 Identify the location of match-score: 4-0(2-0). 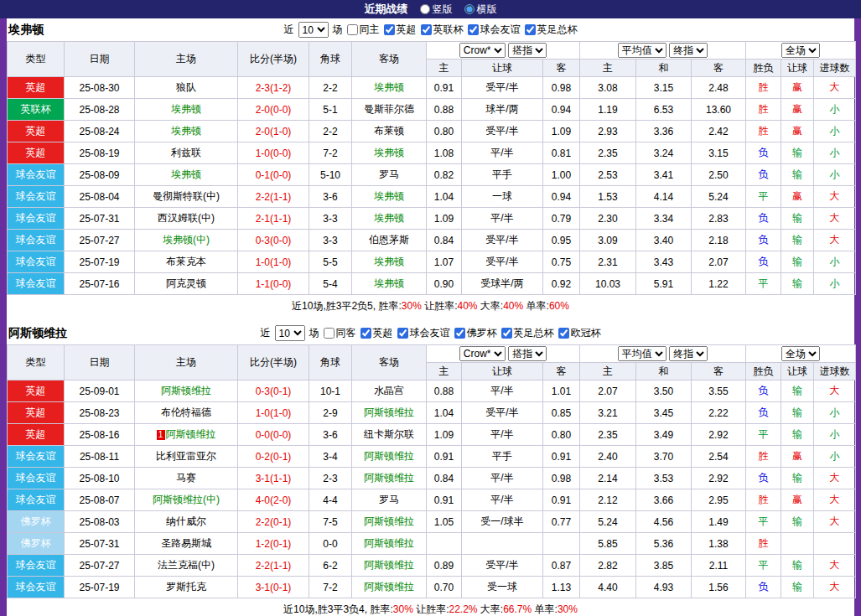
(273, 500).